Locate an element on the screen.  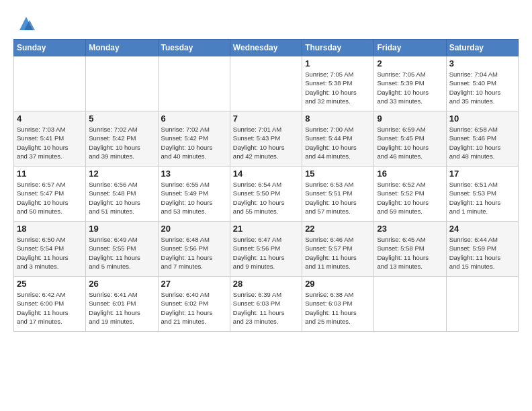
day-cell-5: 5Sunrise: 7:02 AM Sunset: 5:42 PM Daylig… is located at coordinates (122, 139).